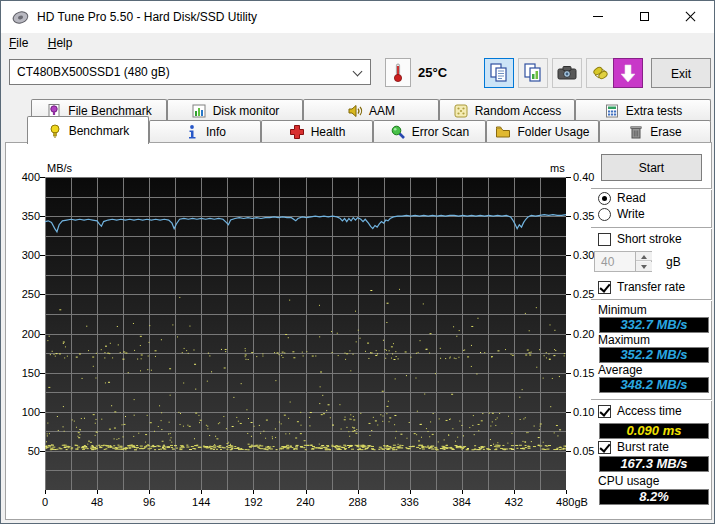 This screenshot has width=715, height=524. Describe the element at coordinates (27, 177) in the screenshot. I see `y-left-tick-label: 400` at that location.